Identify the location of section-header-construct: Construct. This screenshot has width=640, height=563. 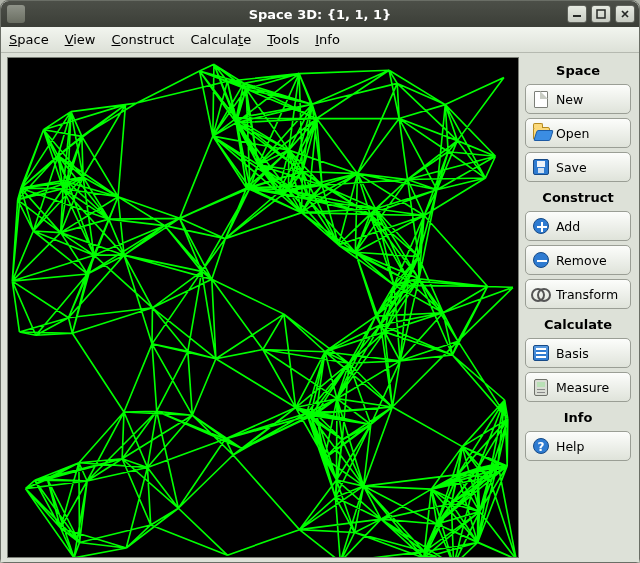
(578, 196).